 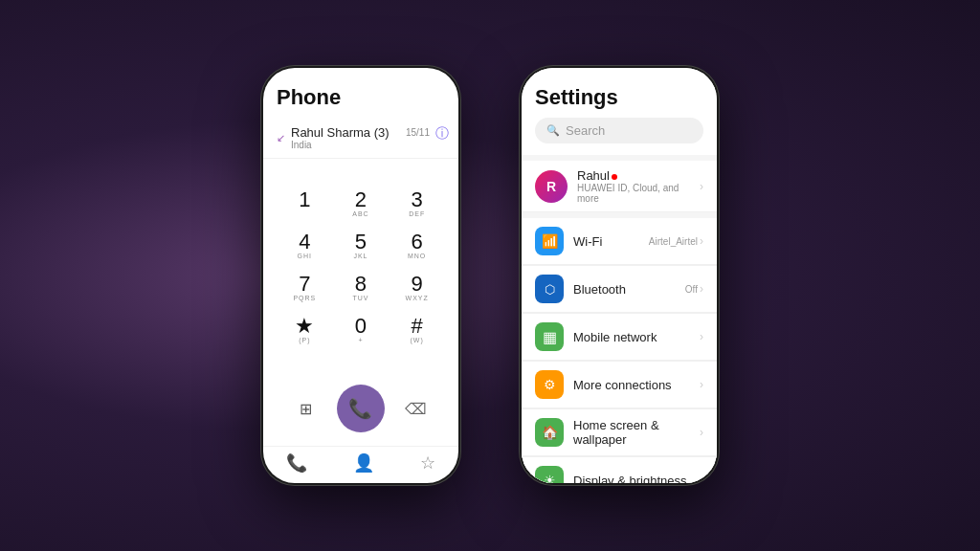 What do you see at coordinates (361, 268) in the screenshot?
I see `dialpad-grid: 1 2 ABC 3 DEF 4` at bounding box center [361, 268].